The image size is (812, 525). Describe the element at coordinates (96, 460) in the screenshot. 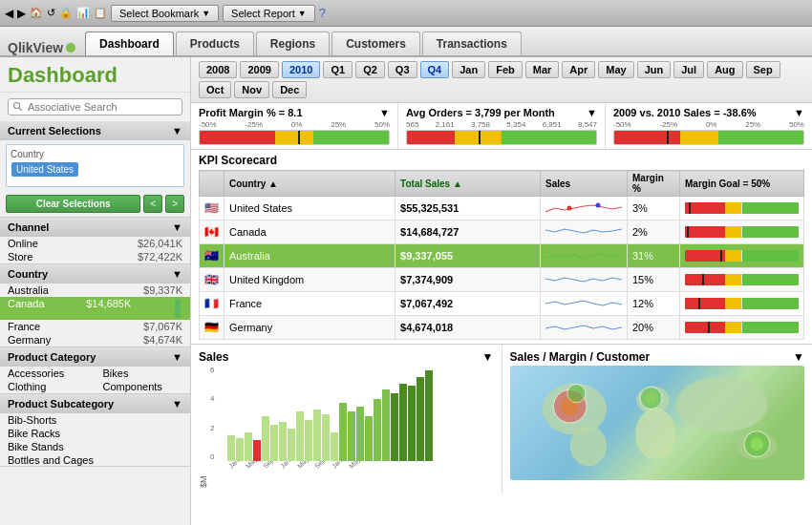

I see `list-item: Bottles and Cages` at that location.